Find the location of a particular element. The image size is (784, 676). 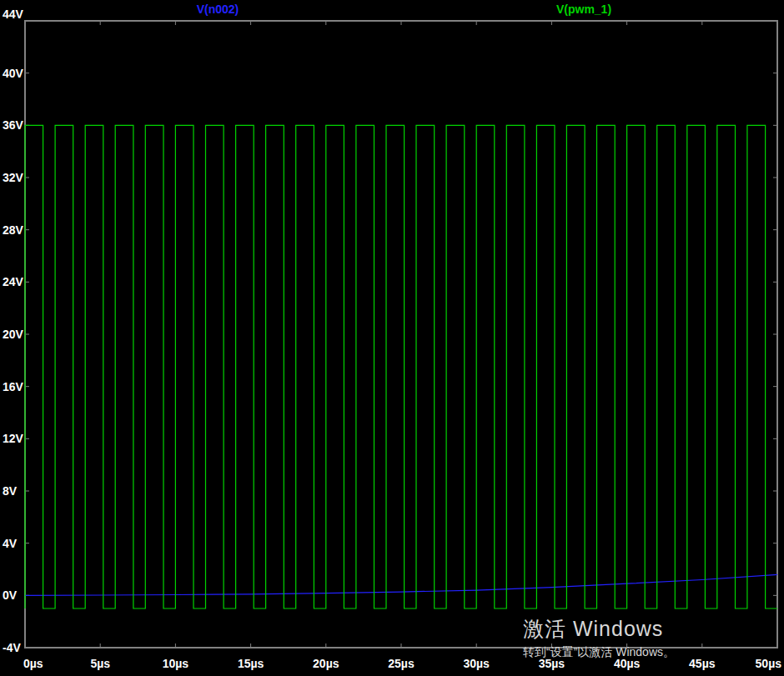

x-tick-label: 15µs is located at coordinates (251, 663).